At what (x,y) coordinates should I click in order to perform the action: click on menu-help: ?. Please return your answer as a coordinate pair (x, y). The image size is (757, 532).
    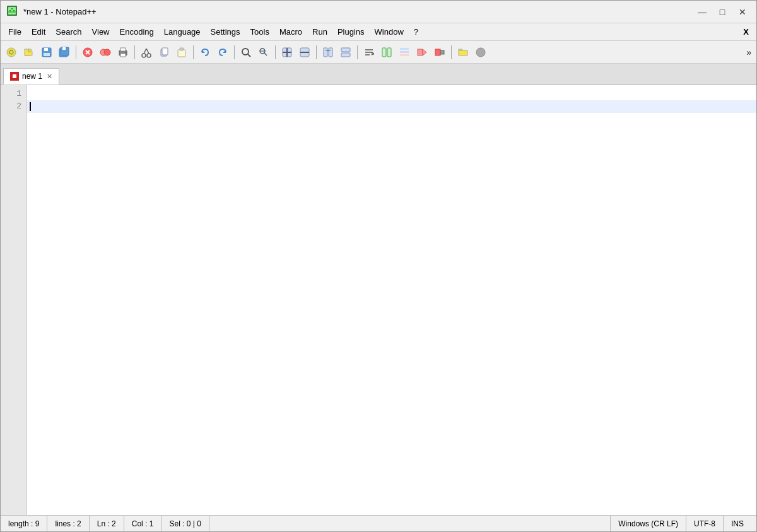
    Looking at the image, I should click on (416, 32).